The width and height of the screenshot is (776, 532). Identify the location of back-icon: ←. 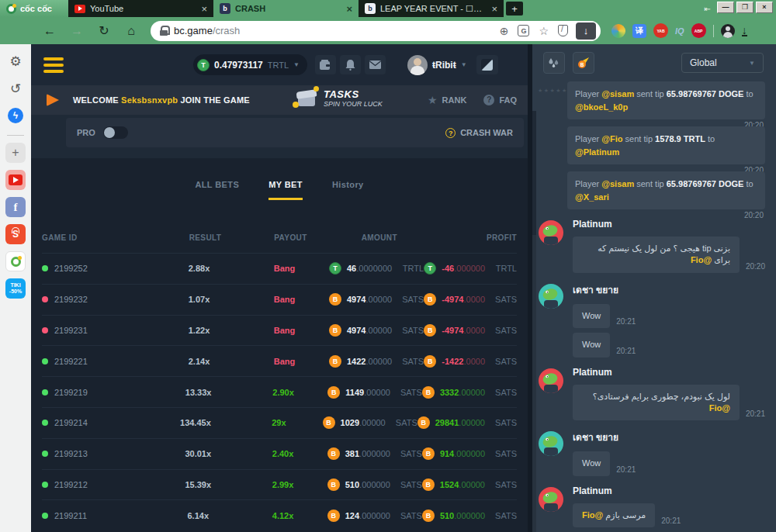
(50, 31).